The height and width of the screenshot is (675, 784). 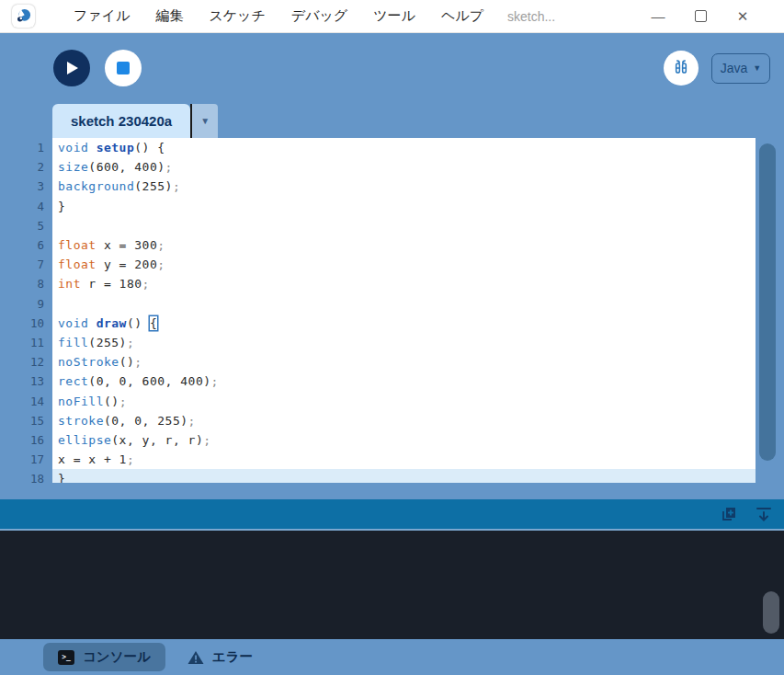 I want to click on minimize-button: —, so click(x=658, y=17).